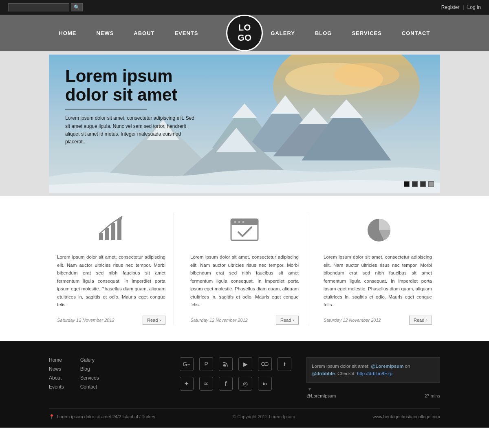 The width and height of the screenshot is (489, 448). Describe the element at coordinates (416, 33) in the screenshot. I see `nav-contact: CONTACT` at that location.